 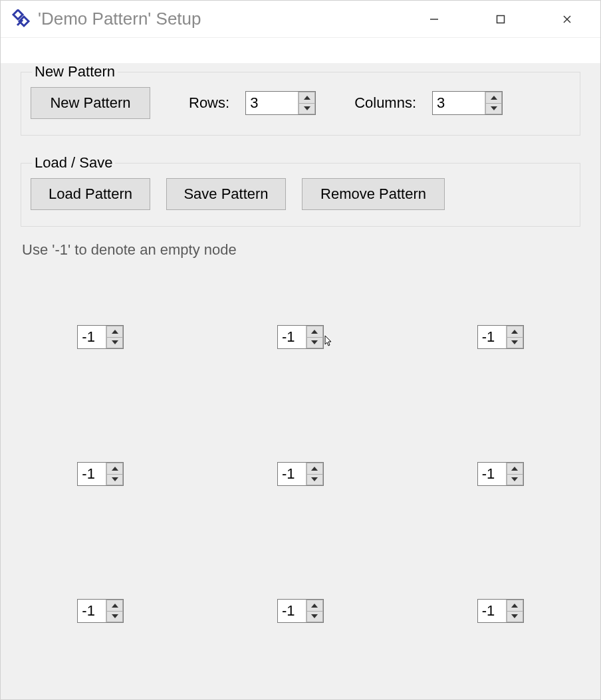 What do you see at coordinates (272, 103) in the screenshot?
I see `rows-input` at bounding box center [272, 103].